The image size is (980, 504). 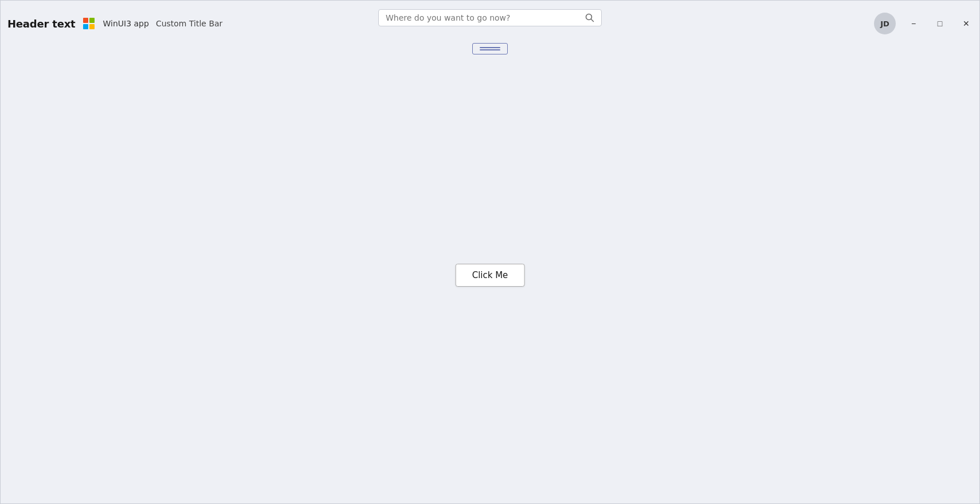 What do you see at coordinates (490, 49) in the screenshot?
I see `toolbar-lines` at bounding box center [490, 49].